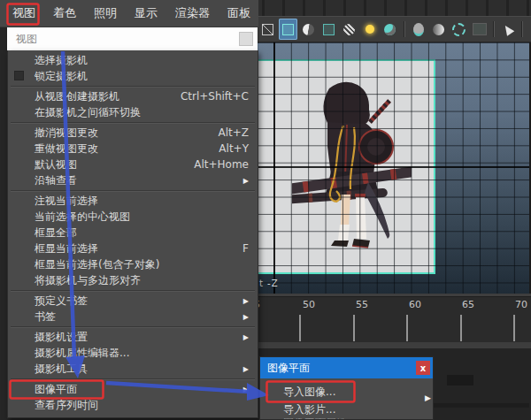 This screenshot has height=420, width=531. I want to click on menu-item: 重做视图更改Alt+Y, so click(133, 149).